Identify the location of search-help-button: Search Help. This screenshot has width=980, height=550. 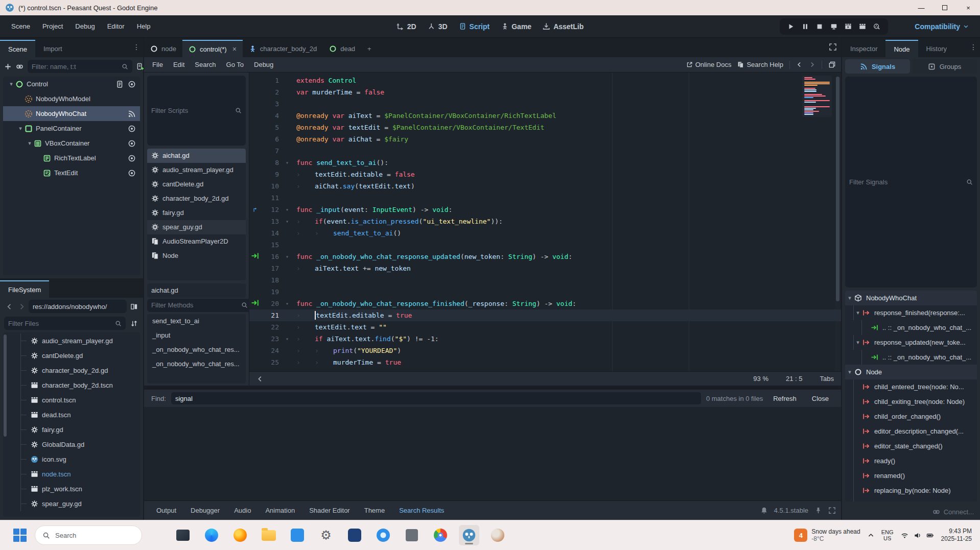
(760, 64).